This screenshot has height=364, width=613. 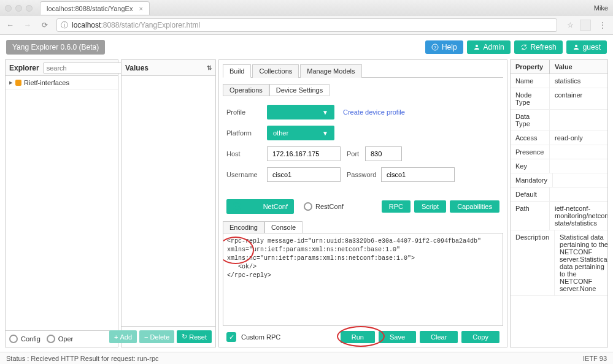 What do you see at coordinates (559, 167) in the screenshot?
I see `property-row: Key` at bounding box center [559, 167].